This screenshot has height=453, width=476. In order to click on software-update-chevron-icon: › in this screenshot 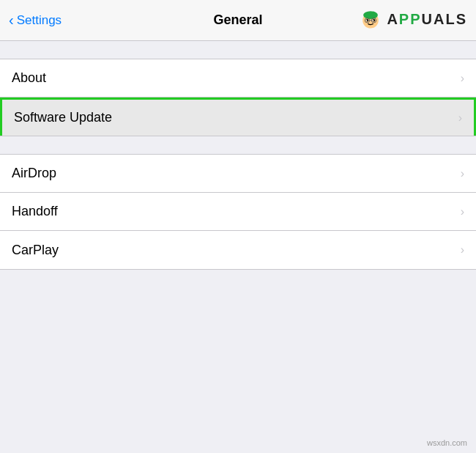, I will do `click(460, 118)`.